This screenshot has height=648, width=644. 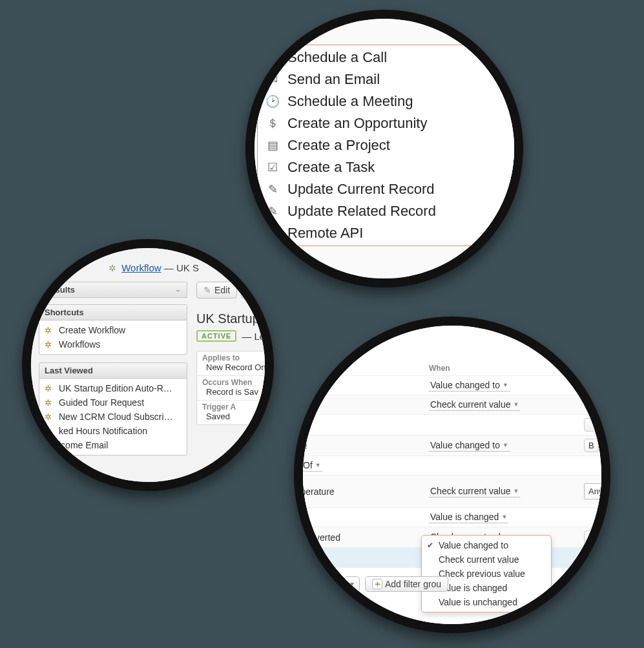 I want to click on dropdown-option: Value changed to, so click(x=486, y=545).